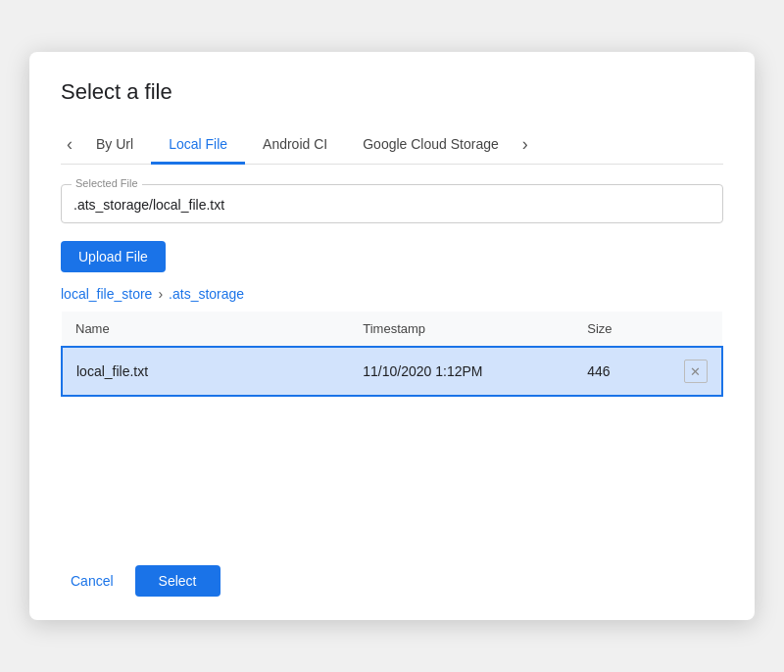 This screenshot has height=672, width=784. Describe the element at coordinates (178, 581) in the screenshot. I see `select-button: Select` at that location.